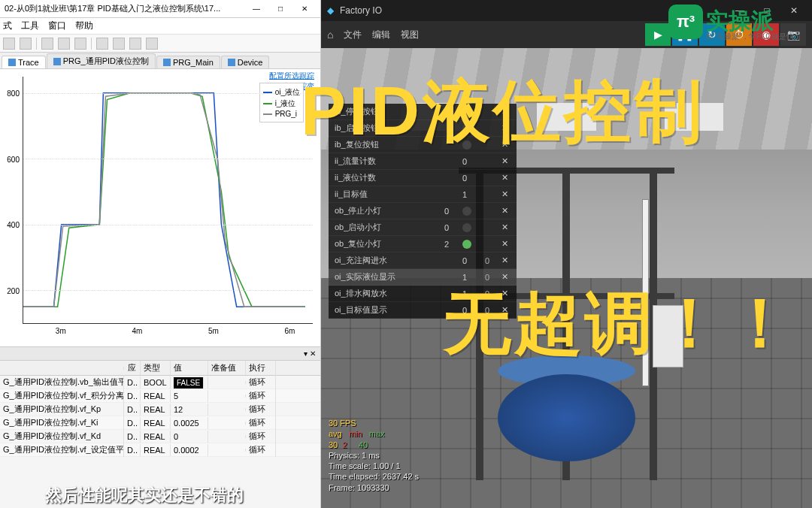 This screenshot has height=508, width=812. Describe the element at coordinates (423, 112) in the screenshot. I see `io-variable-row: ib_停止按钮✕` at that location.